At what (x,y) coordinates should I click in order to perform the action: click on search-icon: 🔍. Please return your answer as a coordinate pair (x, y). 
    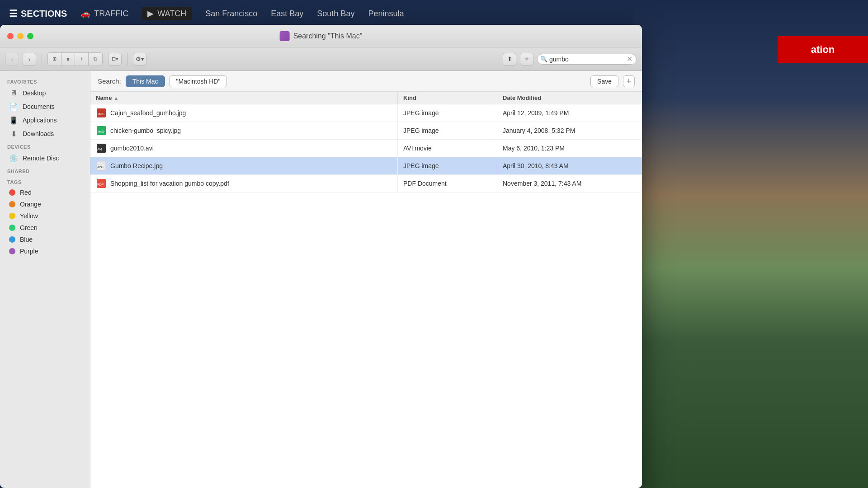
    Looking at the image, I should click on (544, 59).